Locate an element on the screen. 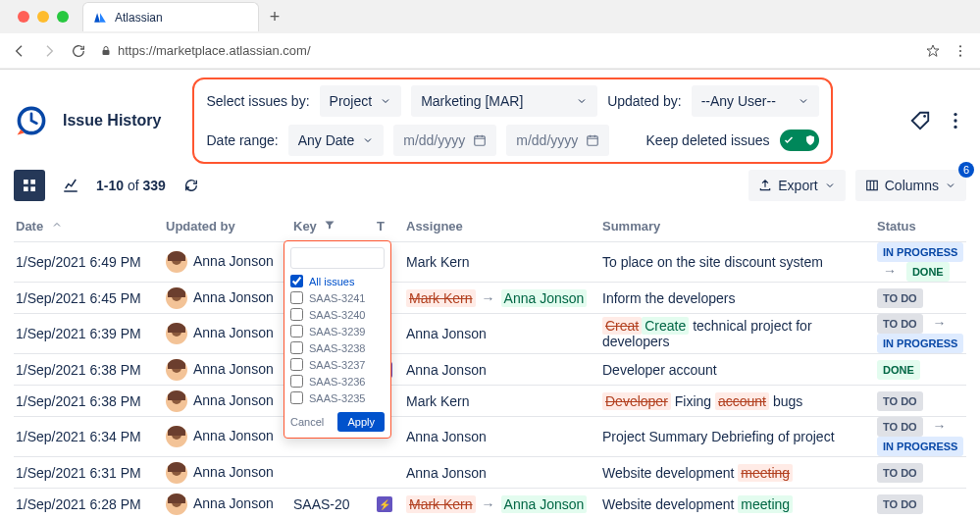 The width and height of the screenshot is (980, 519). new-tab-button: + is located at coordinates (275, 17).